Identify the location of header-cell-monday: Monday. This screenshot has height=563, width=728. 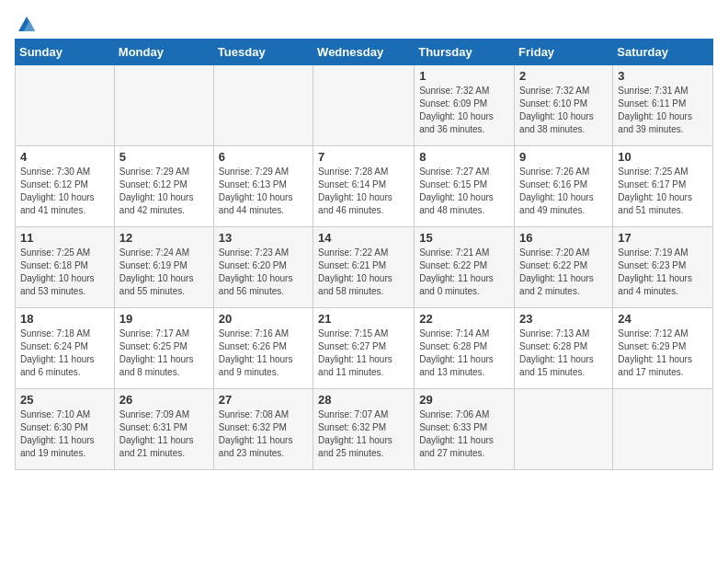
(164, 52).